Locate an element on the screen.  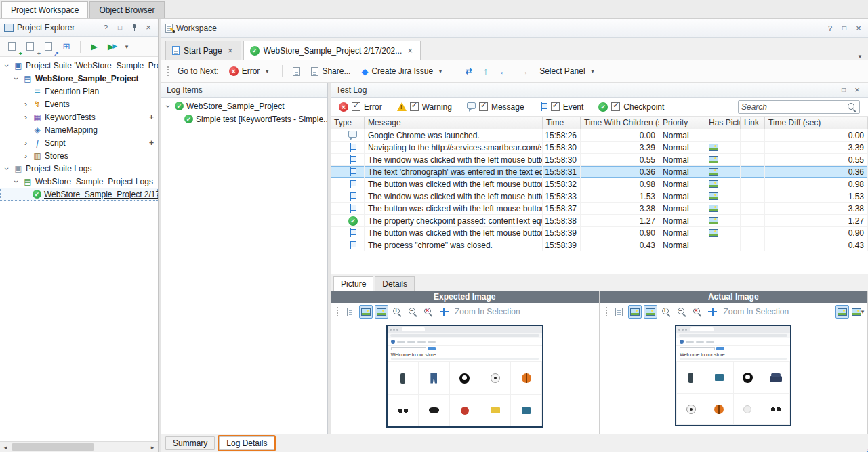
pe-item-script: Script is located at coordinates (79, 142).